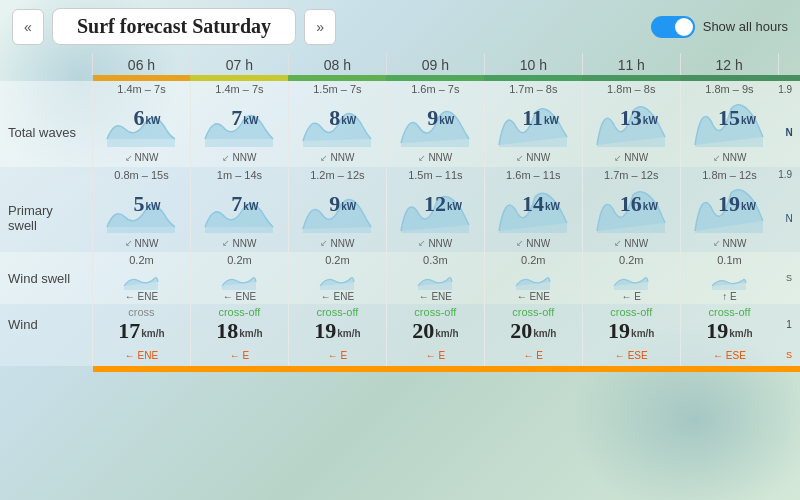 This screenshot has width=800, height=500. I want to click on total-waves-label, so click(46, 90).